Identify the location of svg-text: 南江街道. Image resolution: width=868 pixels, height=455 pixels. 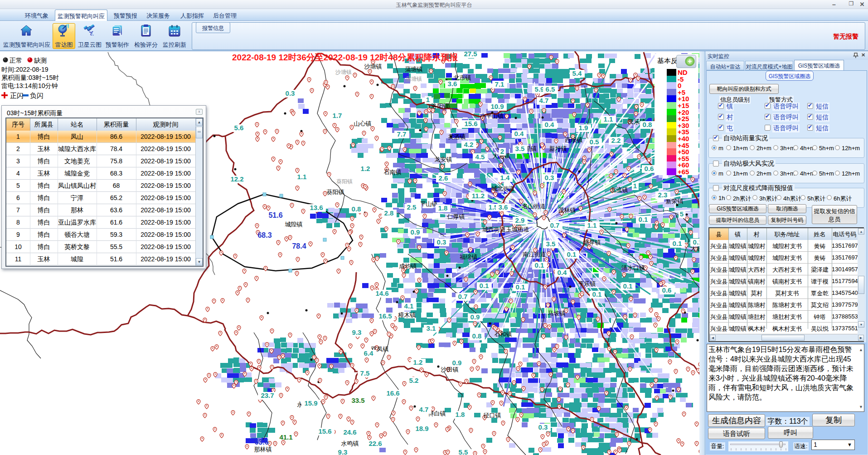
(534, 254).